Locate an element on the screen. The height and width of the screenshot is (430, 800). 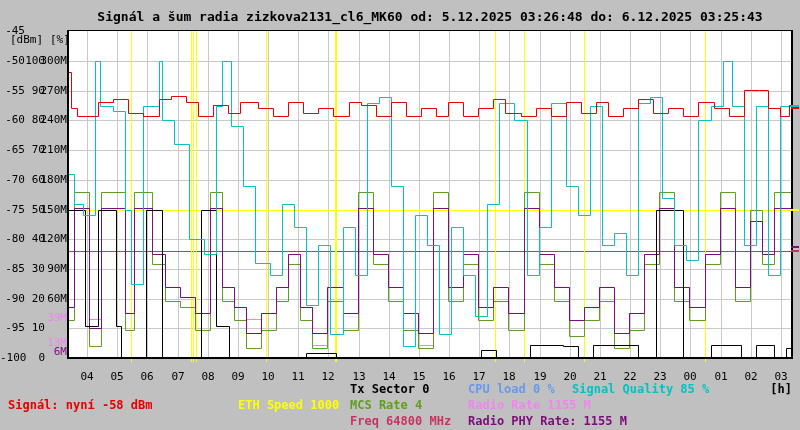
x-axis-tick-hour: 01 is located at coordinates (721, 377).